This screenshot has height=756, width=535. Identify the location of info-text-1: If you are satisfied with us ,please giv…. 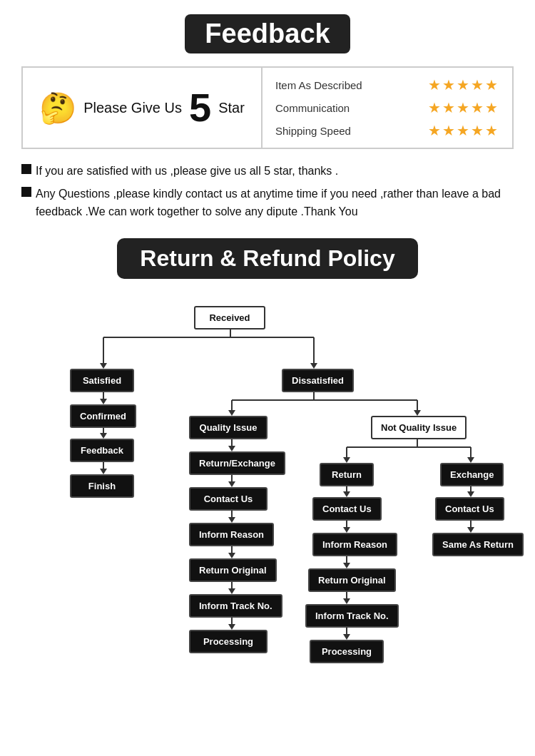
(187, 171).